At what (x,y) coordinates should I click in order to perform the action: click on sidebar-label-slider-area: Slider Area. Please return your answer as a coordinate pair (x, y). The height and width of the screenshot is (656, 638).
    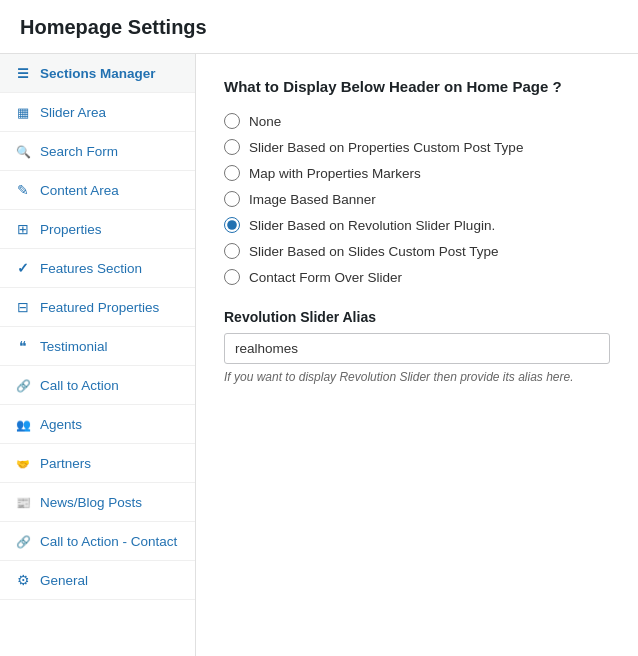
    Looking at the image, I should click on (73, 112).